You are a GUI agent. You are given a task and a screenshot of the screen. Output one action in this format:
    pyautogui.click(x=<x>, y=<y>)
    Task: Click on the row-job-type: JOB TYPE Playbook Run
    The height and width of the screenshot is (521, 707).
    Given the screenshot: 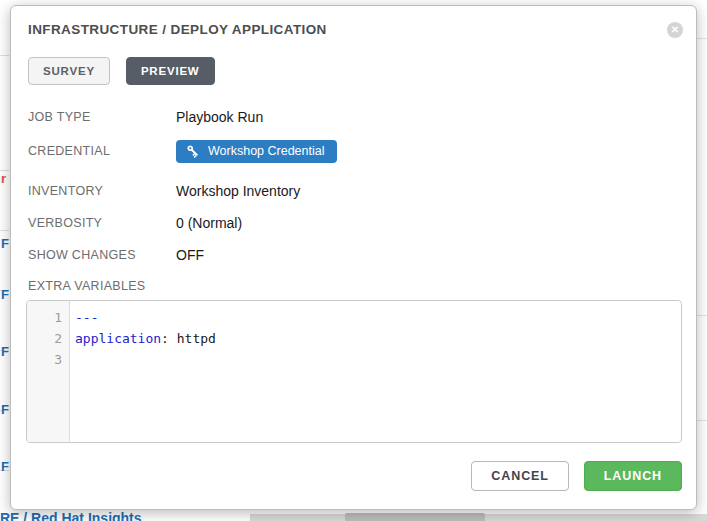 What is the action you would take?
    pyautogui.click(x=354, y=117)
    